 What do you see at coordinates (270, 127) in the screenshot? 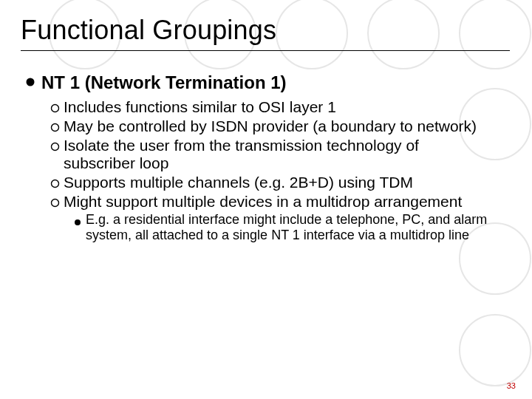
I see `level2-text: May be controlled by ISDN provider (a bo…` at bounding box center [270, 127].